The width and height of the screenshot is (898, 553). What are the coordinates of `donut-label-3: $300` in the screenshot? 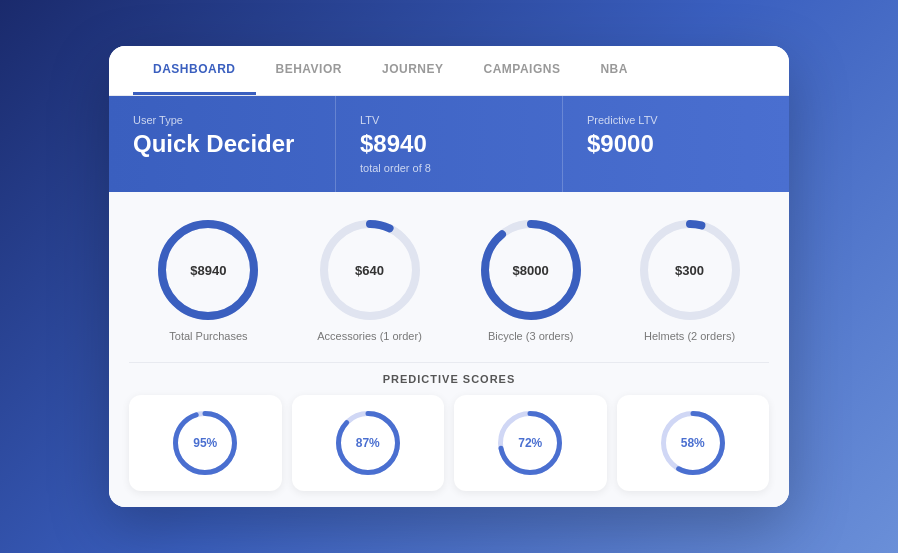 It's located at (690, 270).